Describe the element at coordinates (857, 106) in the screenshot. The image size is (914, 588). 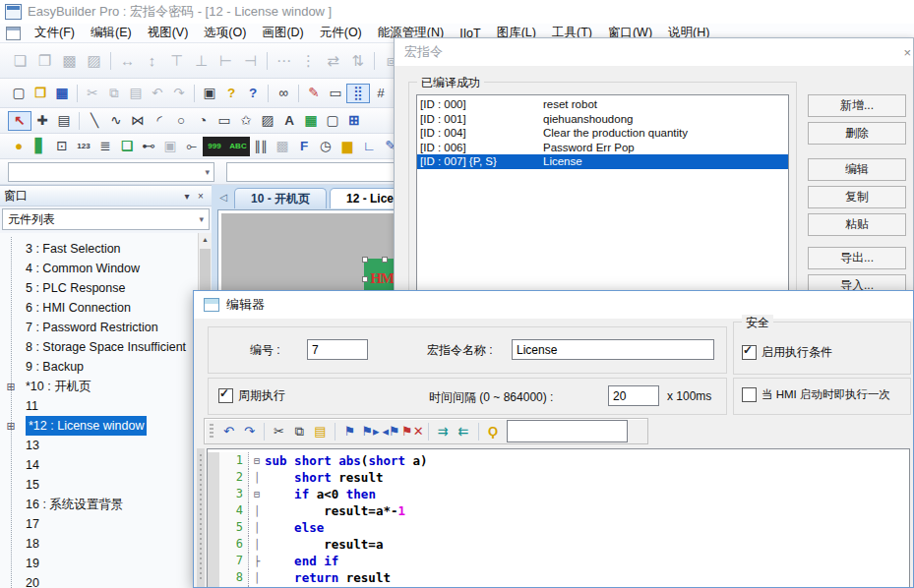
I see `new-macro-button: 新增...` at that location.